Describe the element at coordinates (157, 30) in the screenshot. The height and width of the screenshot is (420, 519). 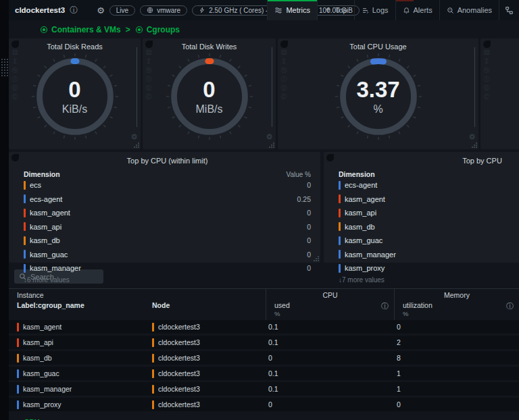
I see `breadcrumb-cgroups: Cgroups` at that location.